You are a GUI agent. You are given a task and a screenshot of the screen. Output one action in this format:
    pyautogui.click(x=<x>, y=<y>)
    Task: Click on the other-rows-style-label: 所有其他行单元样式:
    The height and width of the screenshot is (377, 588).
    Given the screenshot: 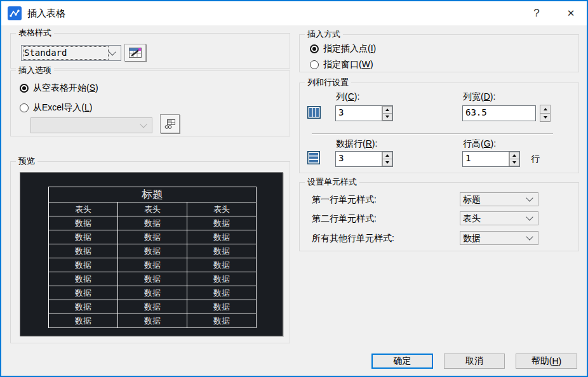 What is the action you would take?
    pyautogui.click(x=353, y=239)
    